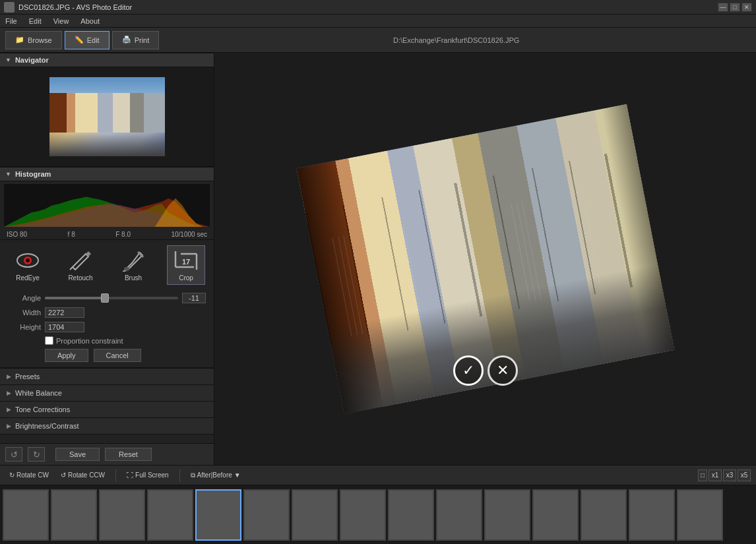 The width and height of the screenshot is (756, 544). I want to click on cancel-button: Cancel, so click(117, 355).